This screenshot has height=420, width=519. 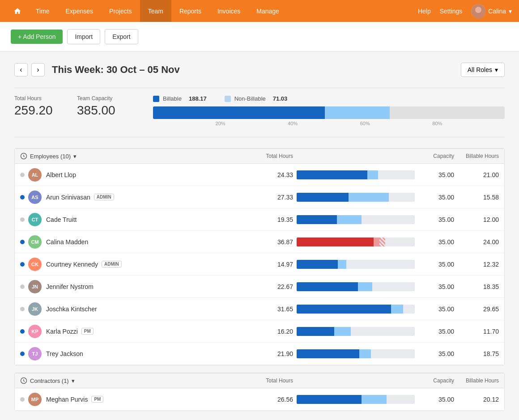 What do you see at coordinates (260, 309) in the screenshot?
I see `employee-row: JK Joschka Kintscher 31.65 35.00 29.65` at bounding box center [260, 309].